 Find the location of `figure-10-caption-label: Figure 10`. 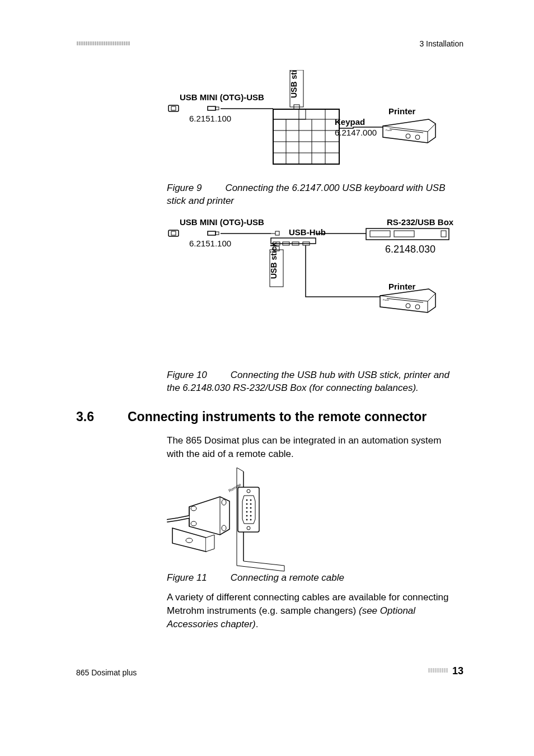

figure-10-caption-label: Figure 10 is located at coordinates (187, 375).